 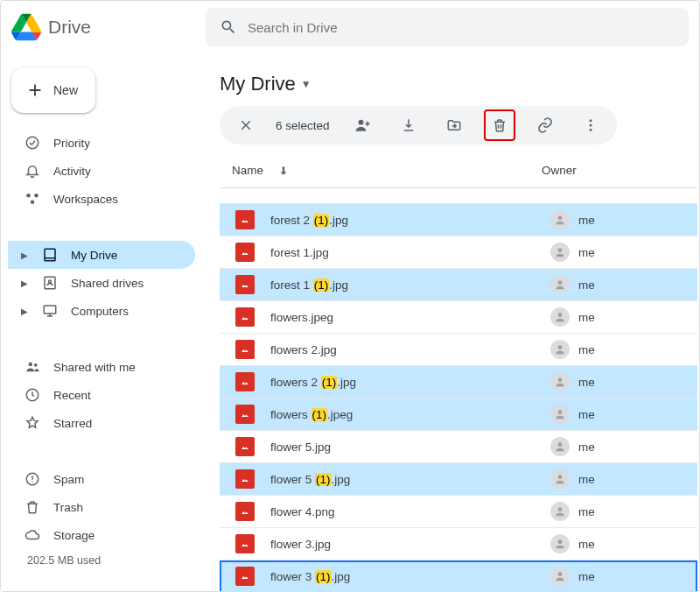 What do you see at coordinates (410, 382) in the screenshot?
I see `file-name: flowers 2 (1).jpg` at bounding box center [410, 382].